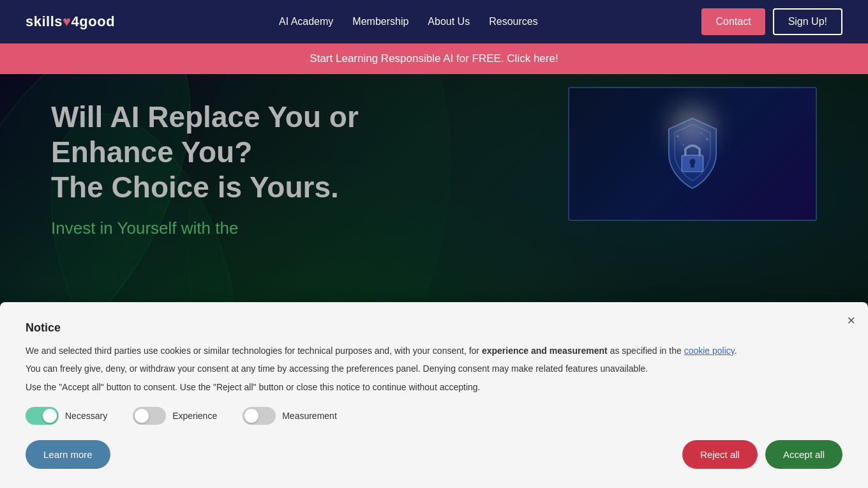  What do you see at coordinates (67, 22) in the screenshot?
I see `logo-heart: ♥` at bounding box center [67, 22].